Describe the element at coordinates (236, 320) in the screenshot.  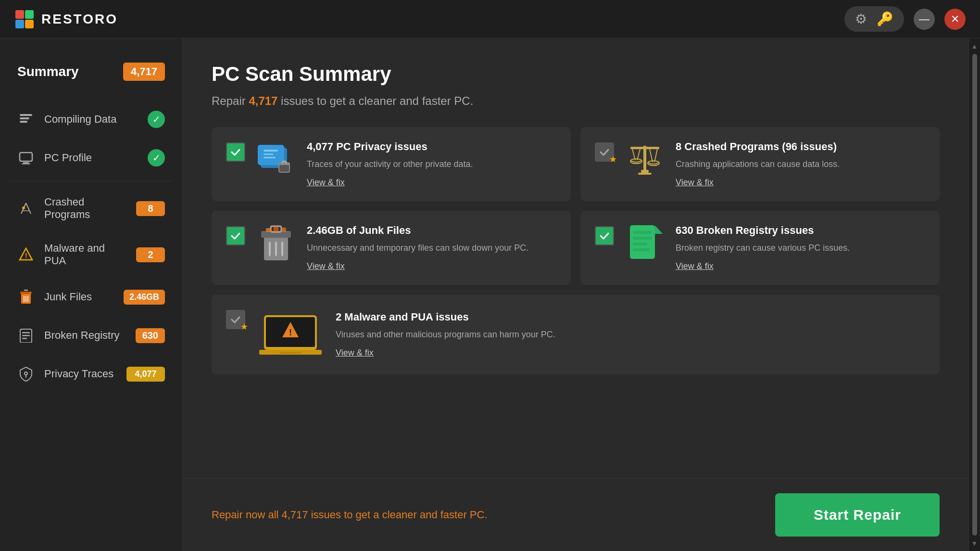
I see `malware-checkbox: ★` at that location.